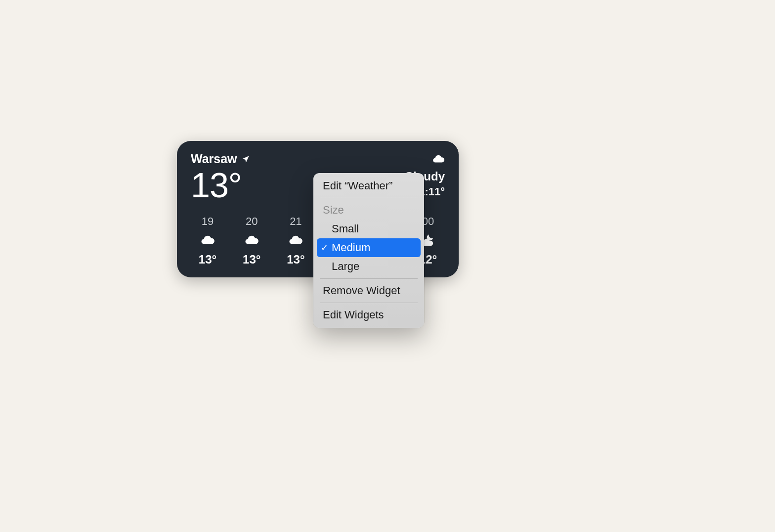 This screenshot has width=775, height=532. I want to click on forecast-hour-label: 19, so click(208, 222).